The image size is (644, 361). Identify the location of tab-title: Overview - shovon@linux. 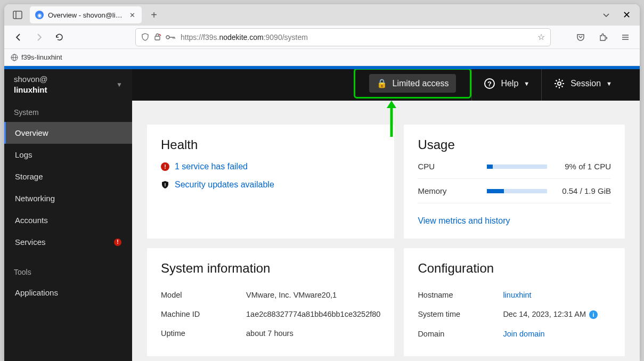
(86, 15).